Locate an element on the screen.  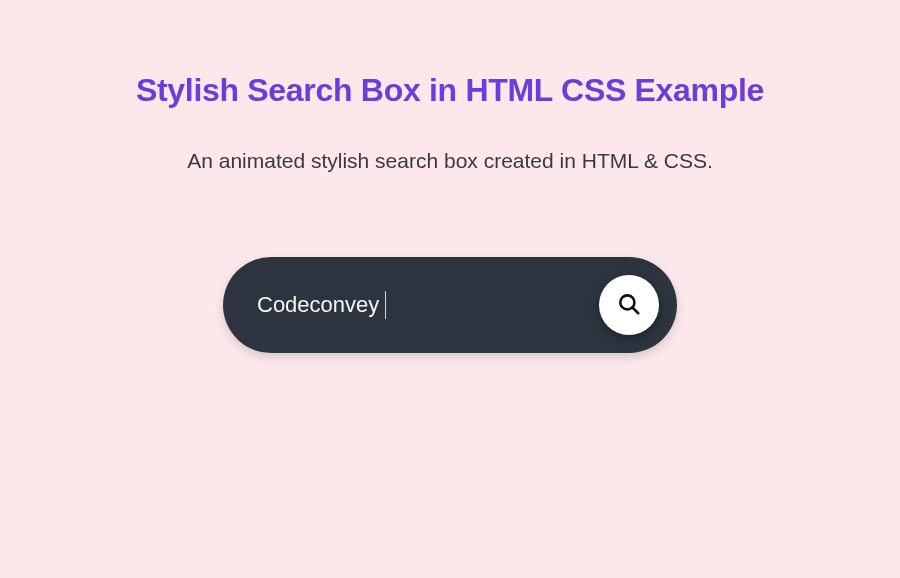
page-title: Stylish Search Box in HTML CSS Example is located at coordinates (450, 90).